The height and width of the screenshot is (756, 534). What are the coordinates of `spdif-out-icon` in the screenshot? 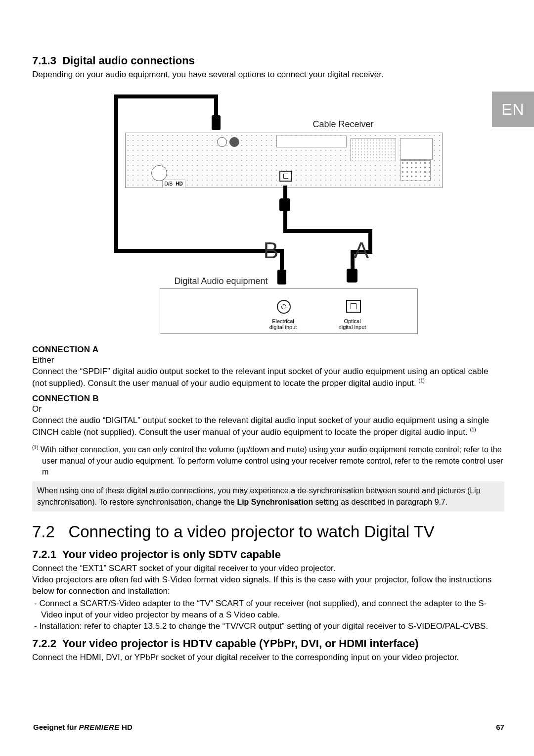 It's located at (286, 176).